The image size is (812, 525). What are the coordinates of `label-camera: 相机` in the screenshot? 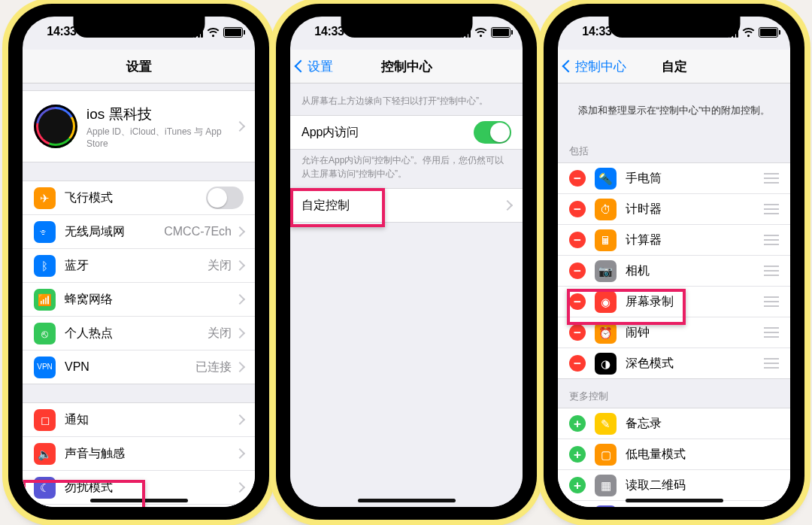 It's located at (695, 271).